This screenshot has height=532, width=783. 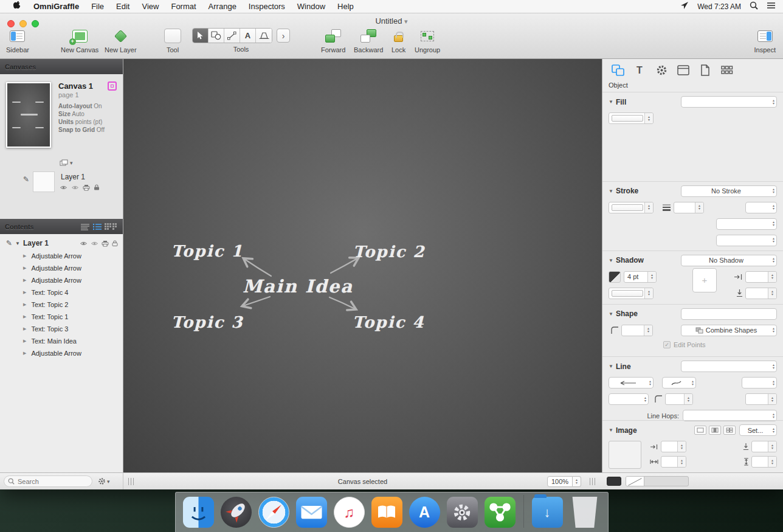 I want to click on stroke-width-field, so click(x=689, y=208).